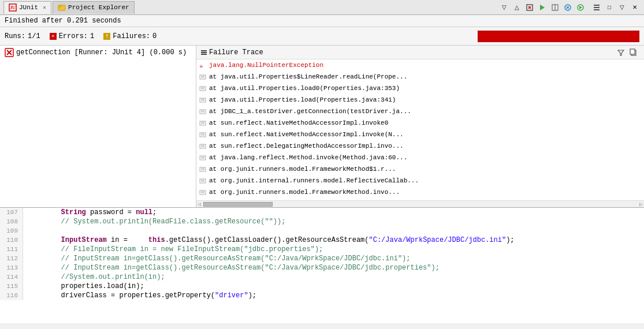  Describe the element at coordinates (107, 36) in the screenshot. I see `failure-icon: !` at that location.